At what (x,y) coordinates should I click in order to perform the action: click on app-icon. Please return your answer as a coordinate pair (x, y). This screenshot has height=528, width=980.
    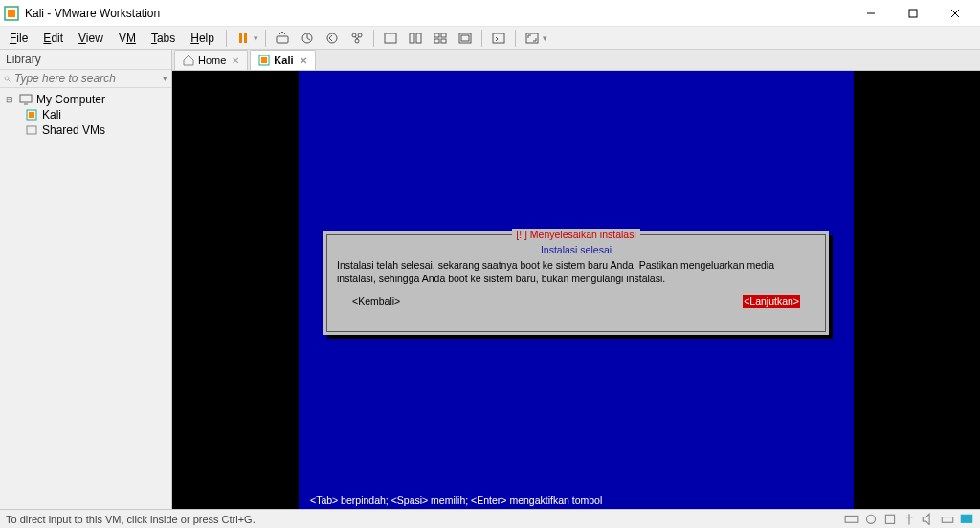
    Looking at the image, I should click on (11, 13).